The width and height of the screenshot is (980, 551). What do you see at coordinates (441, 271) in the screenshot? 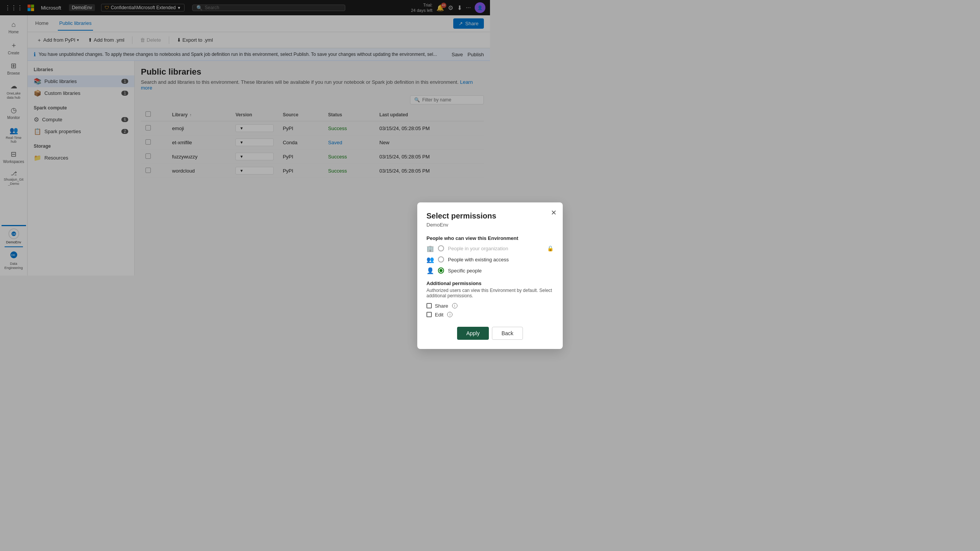
I see `radio-inner-specific` at bounding box center [441, 271].